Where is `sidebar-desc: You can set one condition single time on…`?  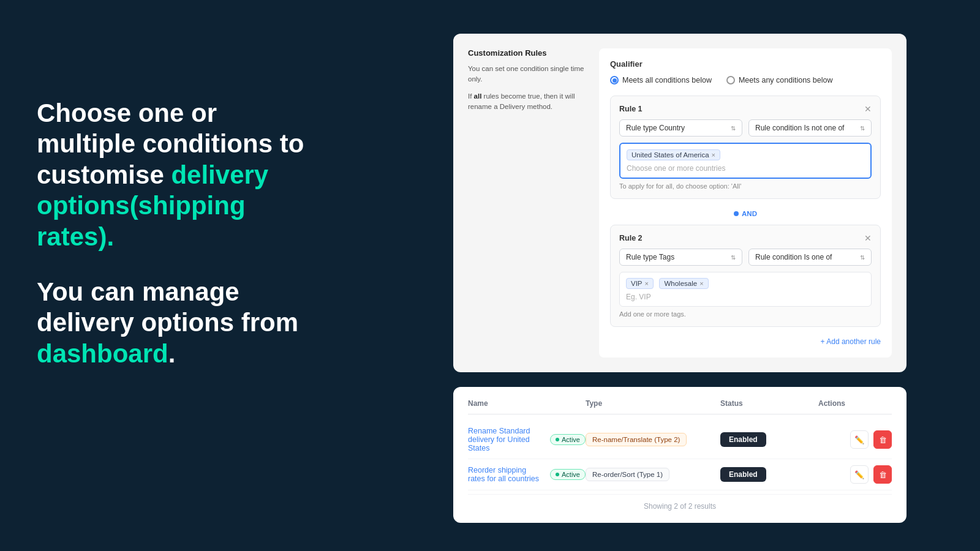
sidebar-desc: You can set one condition single time on… is located at coordinates (526, 75).